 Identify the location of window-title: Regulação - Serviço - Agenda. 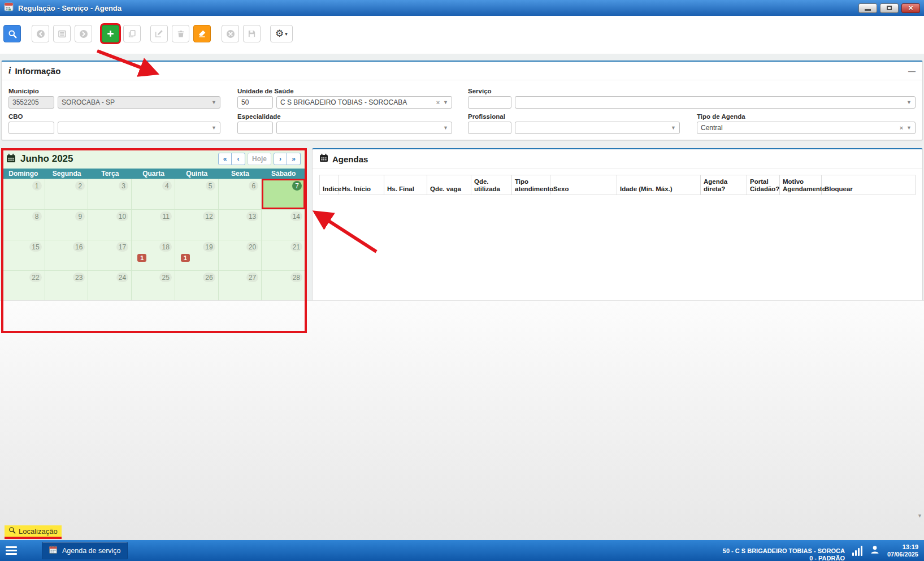
(70, 8).